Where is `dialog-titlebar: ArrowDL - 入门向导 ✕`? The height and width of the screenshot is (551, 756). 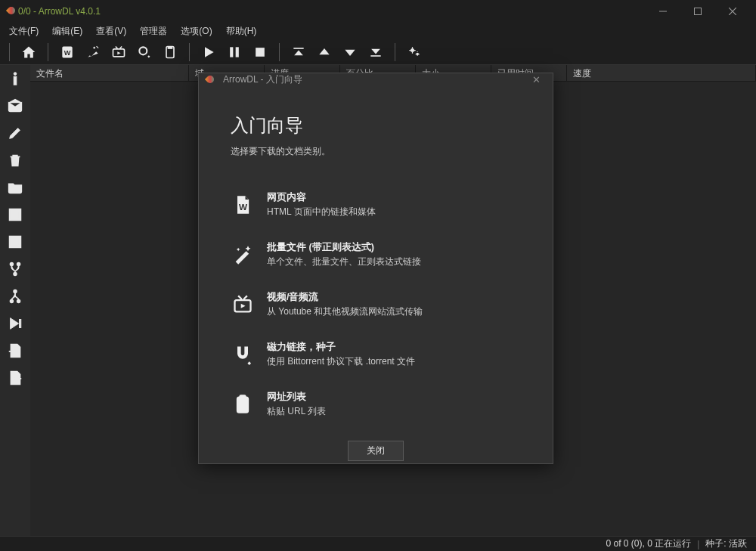 dialog-titlebar: ArrowDL - 入门向导 ✕ is located at coordinates (376, 80).